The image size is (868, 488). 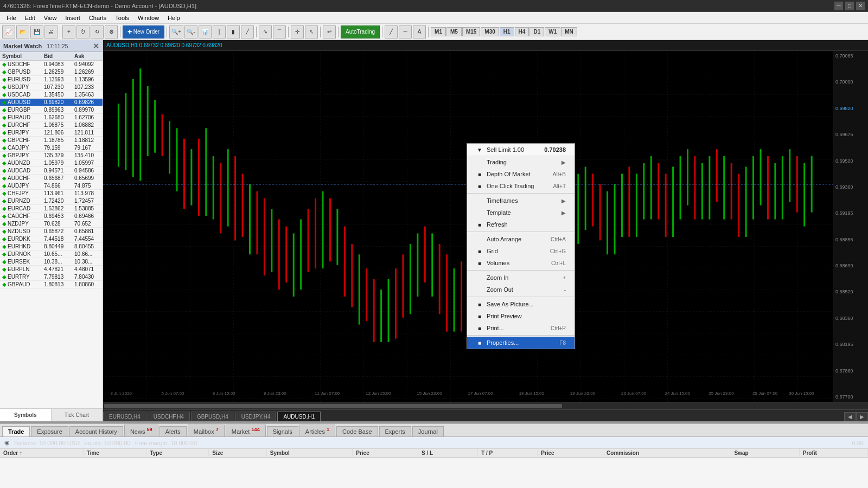 What do you see at coordinates (51, 110) in the screenshot?
I see `market-watch-row: ◆EURGBP 0.89963 0.89970` at bounding box center [51, 110].